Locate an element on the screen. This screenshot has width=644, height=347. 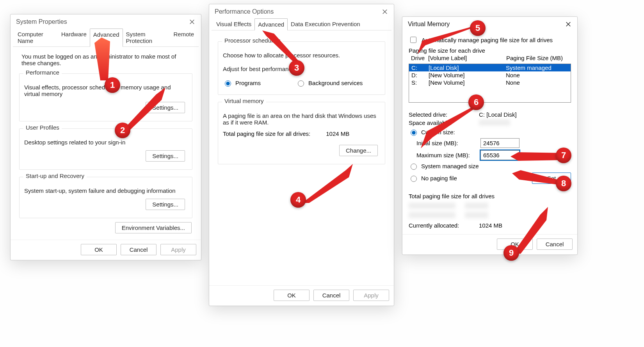
max-label: Maximum size (MB): is located at coordinates (446, 155).